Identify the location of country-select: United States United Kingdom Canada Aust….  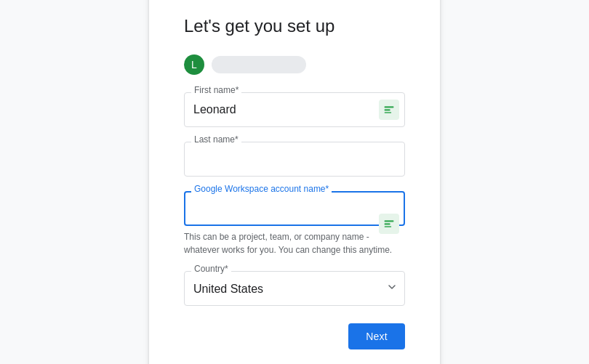
(294, 288).